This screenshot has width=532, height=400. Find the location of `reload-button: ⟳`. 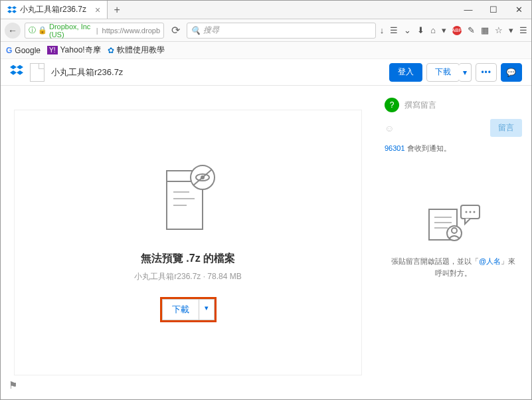

reload-button: ⟳ is located at coordinates (175, 31).